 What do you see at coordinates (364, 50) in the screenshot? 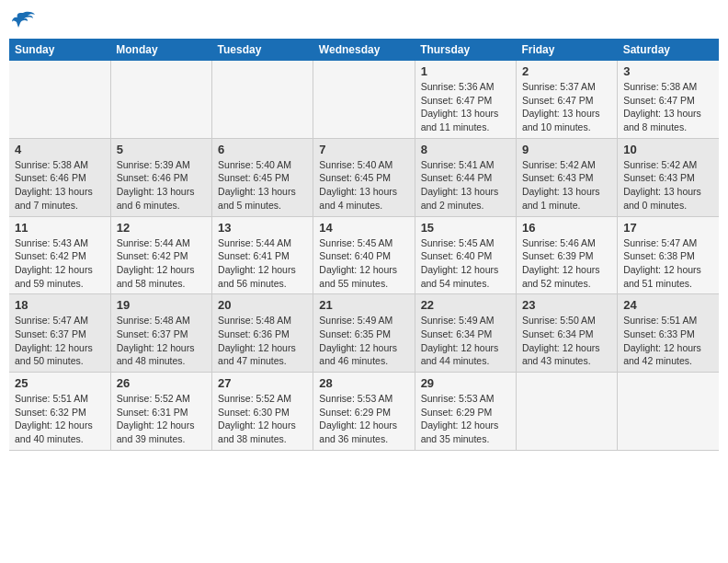
I see `calendar-header-row: SundayMondayTuesdayWednesdayThursdayFrid…` at bounding box center [364, 50].